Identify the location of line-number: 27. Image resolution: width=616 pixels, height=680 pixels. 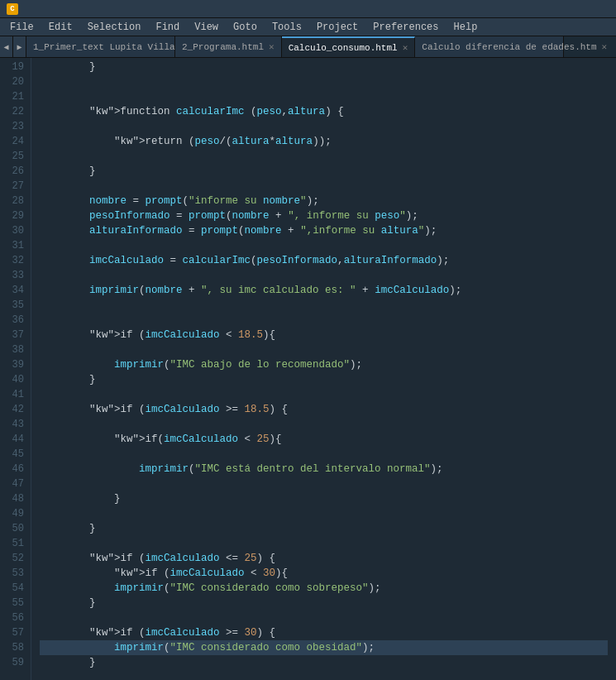
(15, 186).